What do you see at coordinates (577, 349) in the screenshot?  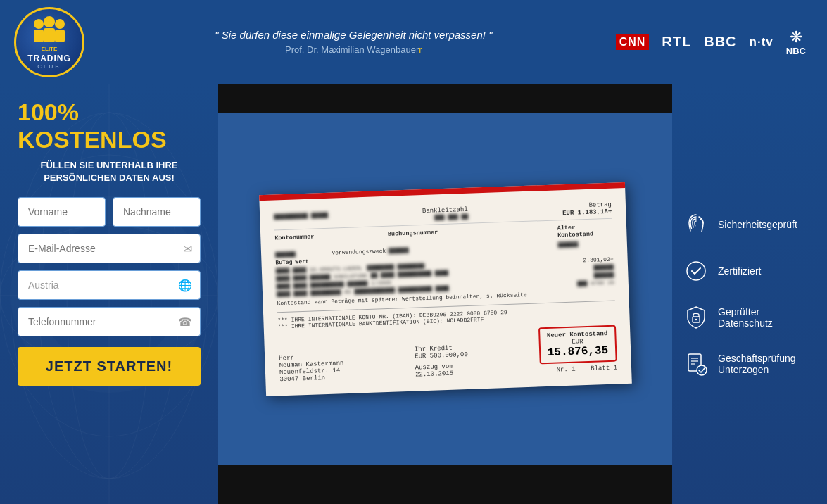 I see `bank-footer-right: Neuer Kontostand EUR 15.876,35 Nr. 1 Bla…` at bounding box center [577, 349].